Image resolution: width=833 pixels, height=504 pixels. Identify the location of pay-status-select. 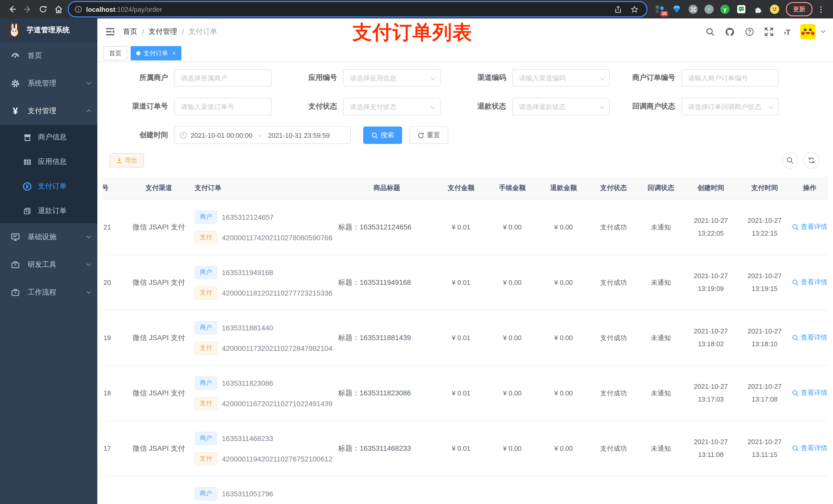
(392, 106).